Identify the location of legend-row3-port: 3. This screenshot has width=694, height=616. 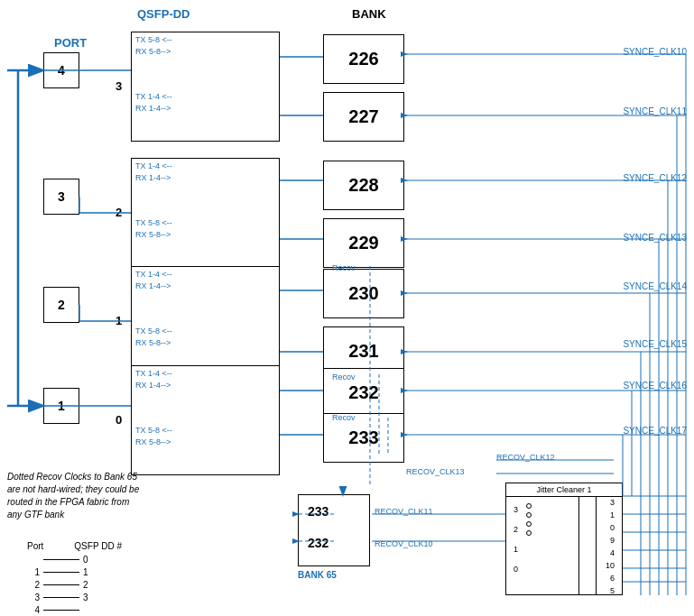
(33, 597).